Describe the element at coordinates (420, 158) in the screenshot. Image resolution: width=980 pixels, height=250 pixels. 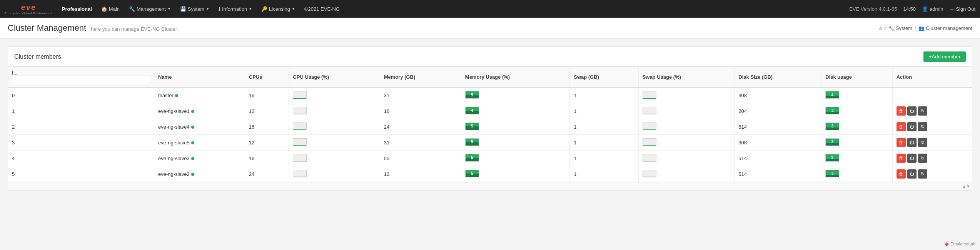
I see `cell-memory: 55` at that location.